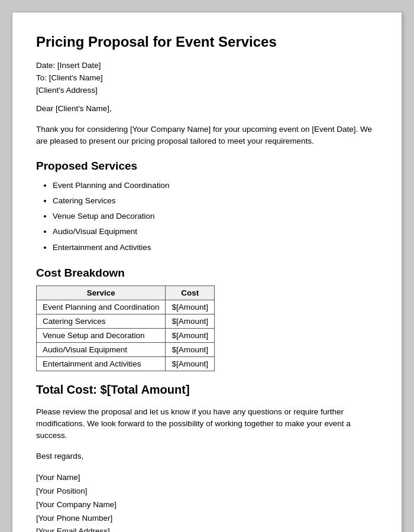  I want to click on salutation: Dear [Client's Name],, so click(207, 109).